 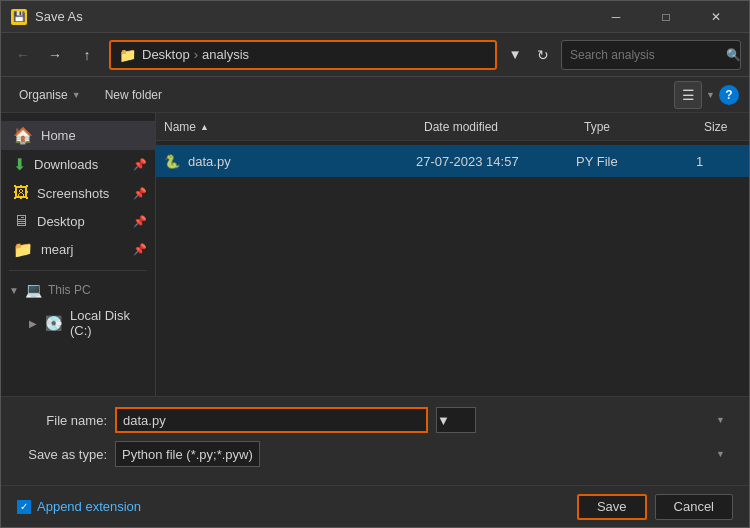 I want to click on file-size-cell: 1, so click(x=718, y=162).